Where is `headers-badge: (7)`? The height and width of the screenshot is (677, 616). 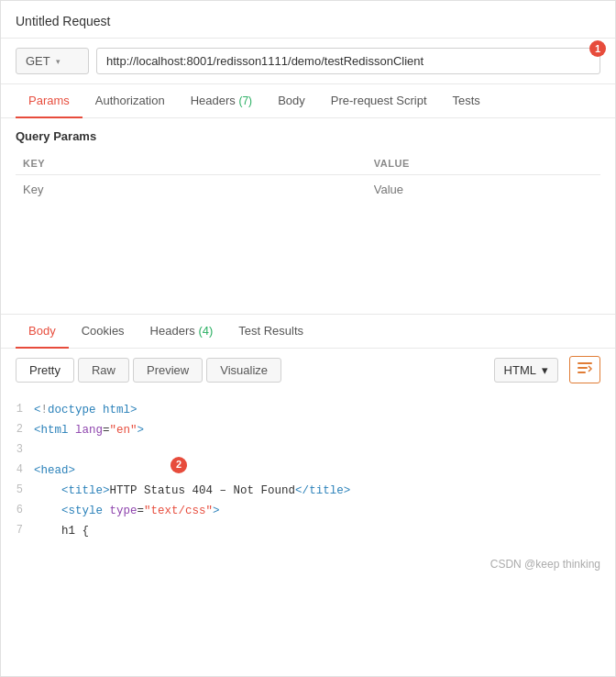
headers-badge: (7) is located at coordinates (246, 101).